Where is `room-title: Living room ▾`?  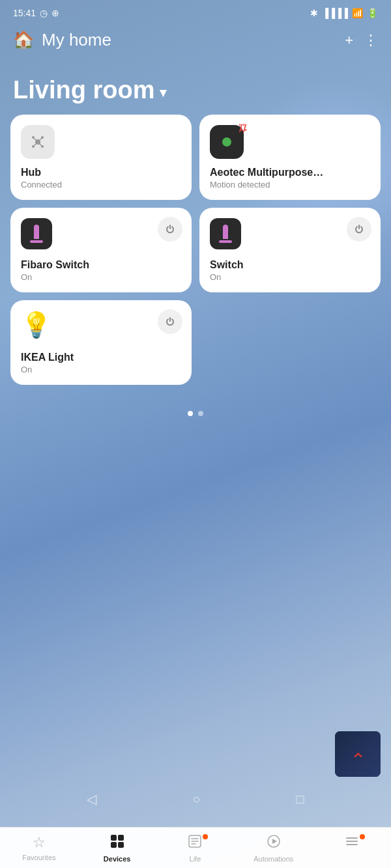
room-title: Living room ▾ is located at coordinates (195, 90).